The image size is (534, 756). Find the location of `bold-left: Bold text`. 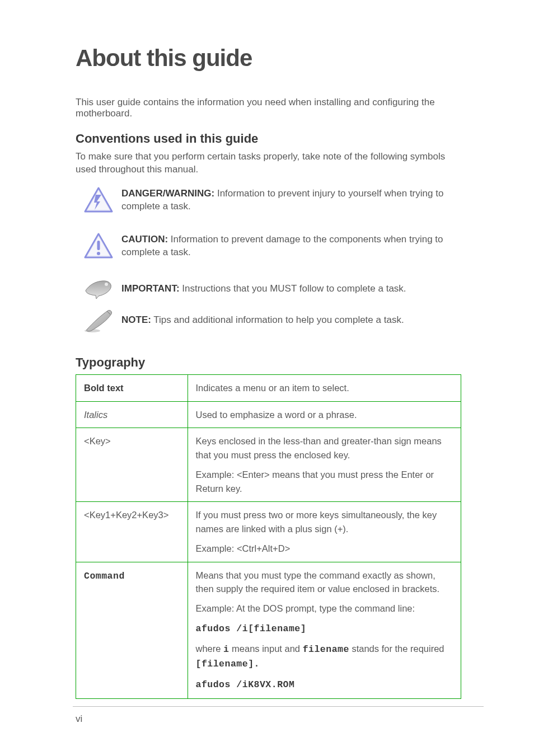

bold-left: Bold text is located at coordinates (104, 388).